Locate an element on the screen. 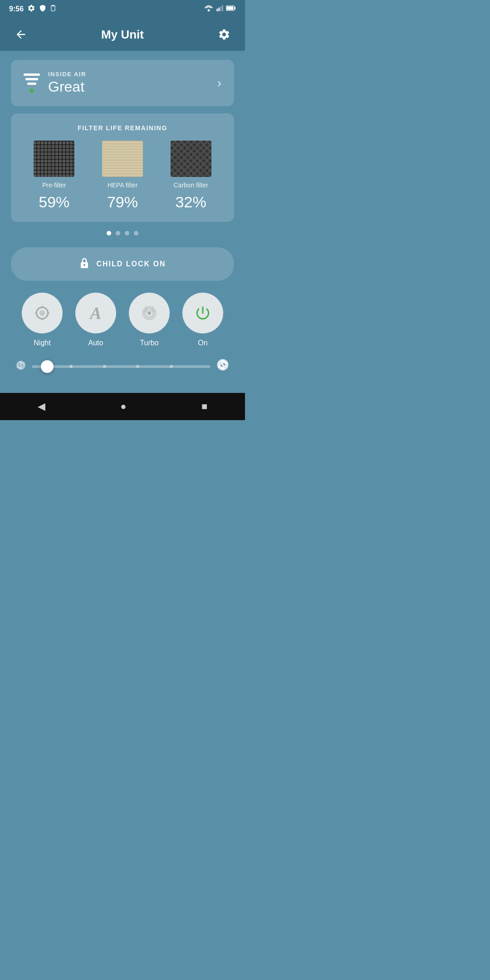 The width and height of the screenshot is (490, 980). fan-speed-slider is located at coordinates (122, 367).